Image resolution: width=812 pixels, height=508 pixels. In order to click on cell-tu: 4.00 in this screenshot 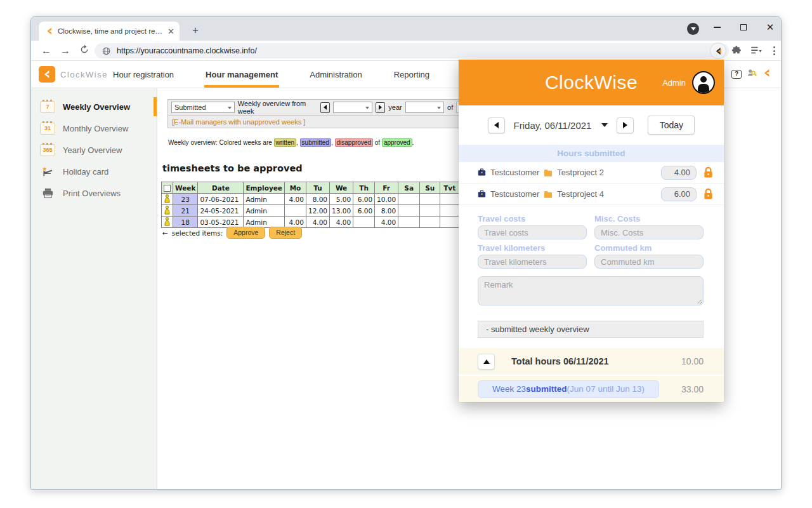, I will do `click(317, 222)`.